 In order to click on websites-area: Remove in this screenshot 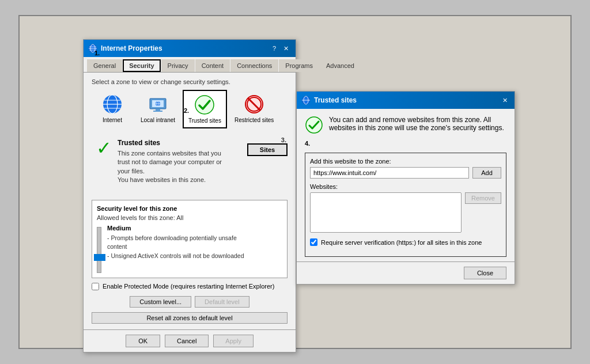, I will do `click(406, 213)`.